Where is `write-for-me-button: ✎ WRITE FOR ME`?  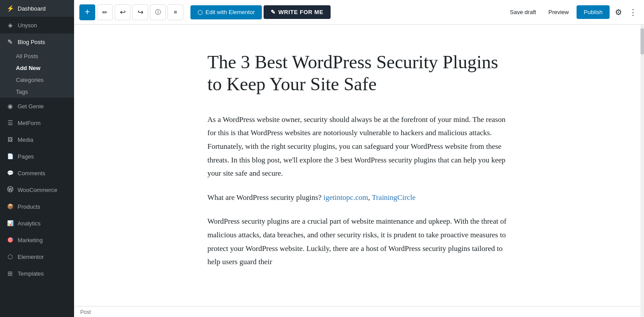 write-for-me-button: ✎ WRITE FOR ME is located at coordinates (297, 12).